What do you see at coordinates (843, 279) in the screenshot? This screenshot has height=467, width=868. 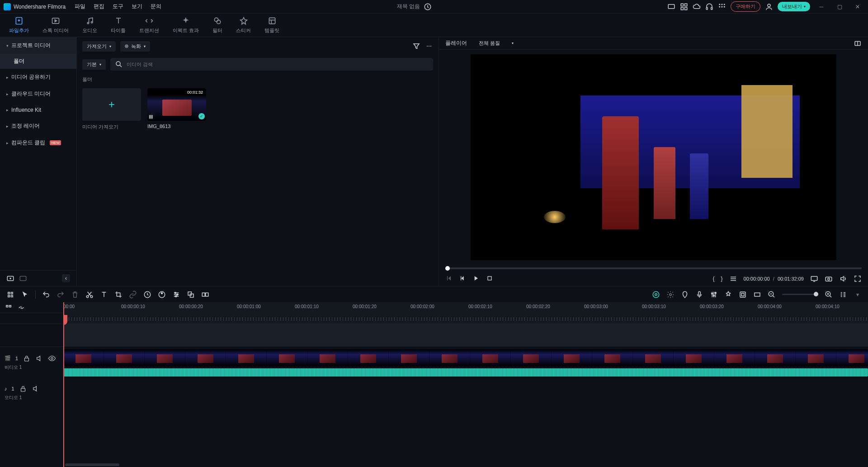 I see `volume-icon` at bounding box center [843, 279].